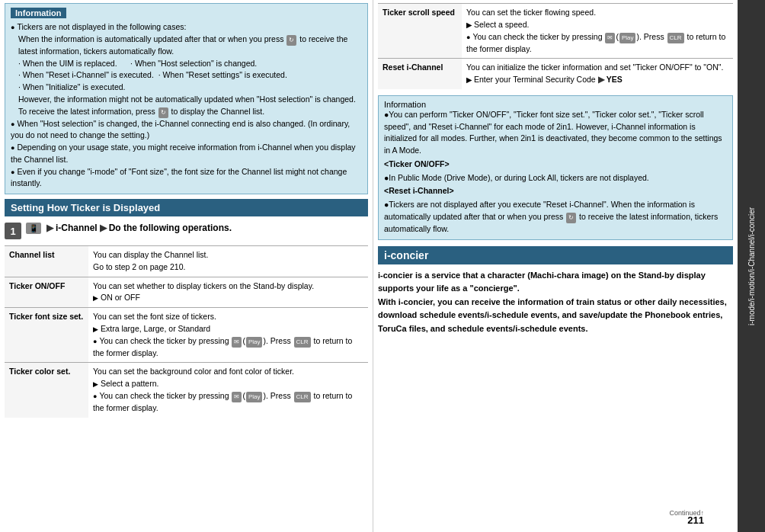 The height and width of the screenshot is (532, 765). What do you see at coordinates (420, 31) in the screenshot?
I see `label-ticker-scroll: Ticker scroll speed` at bounding box center [420, 31].